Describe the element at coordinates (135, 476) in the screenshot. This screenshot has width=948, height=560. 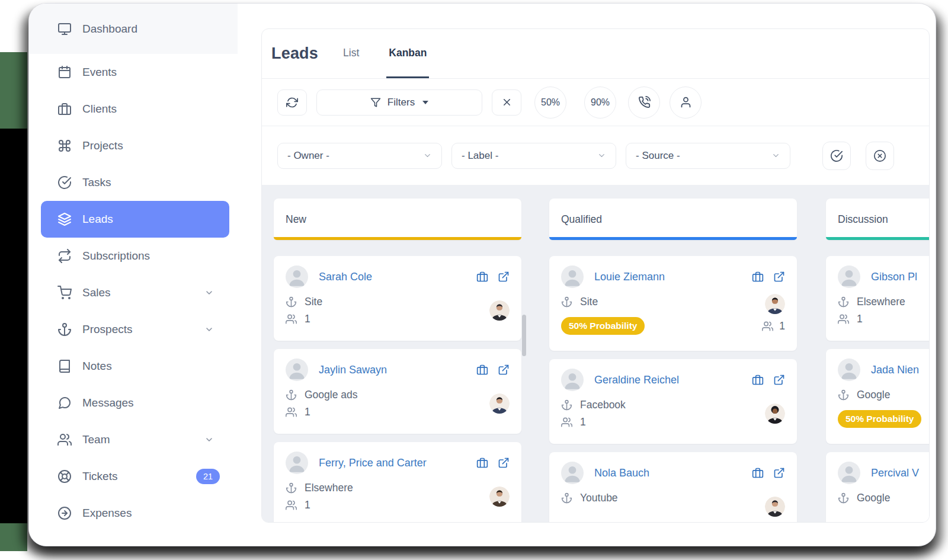
I see `sidebar-item-tickets: Tickets 21` at that location.